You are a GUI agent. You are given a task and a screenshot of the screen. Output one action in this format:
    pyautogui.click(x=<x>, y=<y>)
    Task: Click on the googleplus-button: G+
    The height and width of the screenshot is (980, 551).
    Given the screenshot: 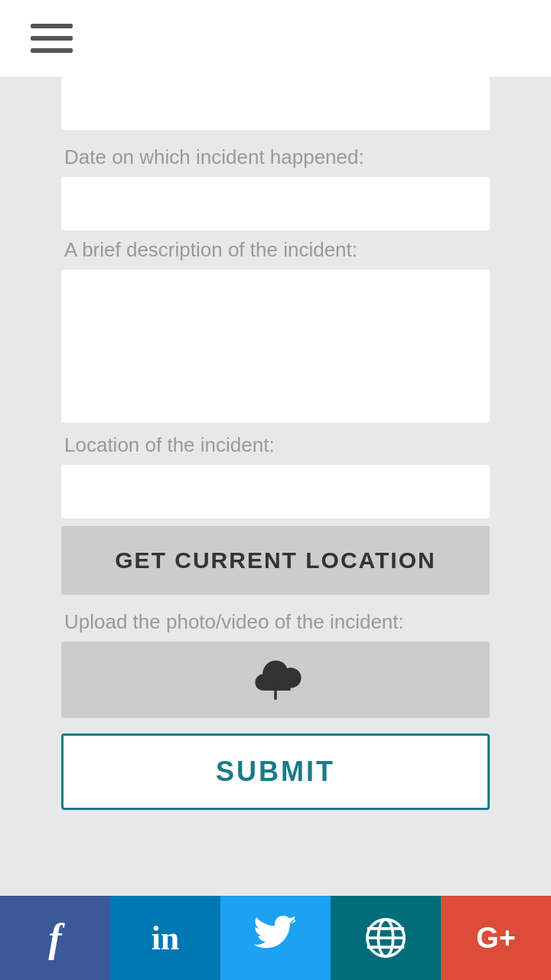 What is the action you would take?
    pyautogui.click(x=496, y=938)
    